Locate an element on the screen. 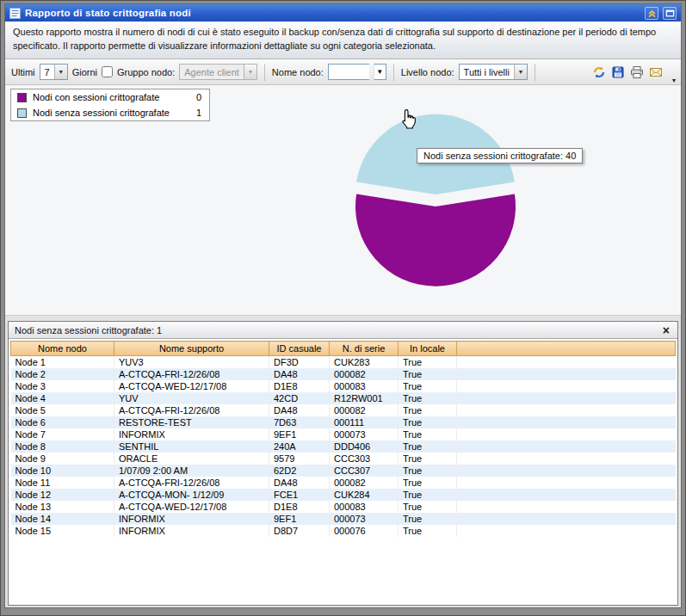 This screenshot has width=686, height=616. save-icon is located at coordinates (618, 72).